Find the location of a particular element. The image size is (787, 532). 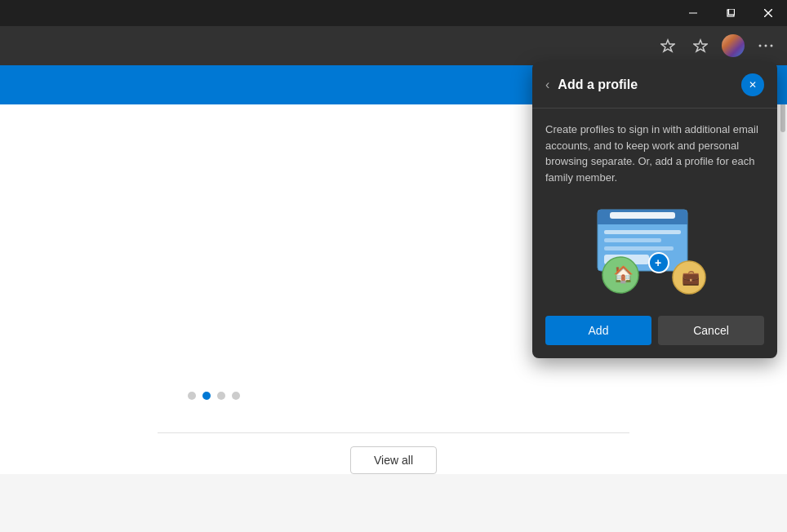

favorites-button is located at coordinates (668, 46).